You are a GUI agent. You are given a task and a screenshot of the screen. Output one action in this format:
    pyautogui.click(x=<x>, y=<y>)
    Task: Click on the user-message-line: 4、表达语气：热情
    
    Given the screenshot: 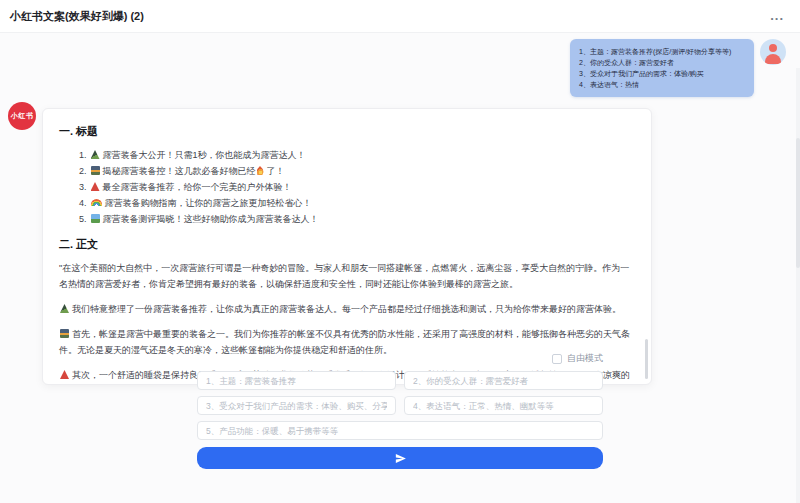 What is the action you would take?
    pyautogui.click(x=662, y=84)
    